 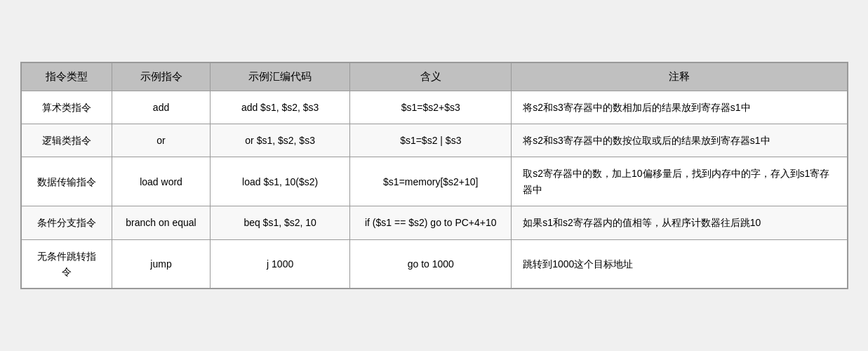 I want to click on cell-example: add, so click(x=161, y=107).